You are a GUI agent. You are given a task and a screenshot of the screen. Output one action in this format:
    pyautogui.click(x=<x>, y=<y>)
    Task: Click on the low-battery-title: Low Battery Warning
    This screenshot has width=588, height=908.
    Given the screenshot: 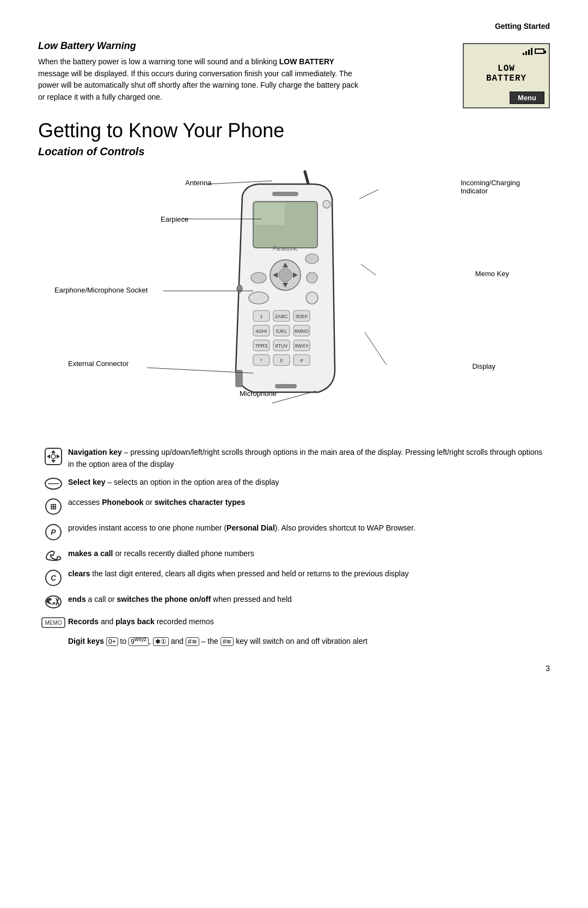 What is the action you would take?
    pyautogui.click(x=199, y=46)
    